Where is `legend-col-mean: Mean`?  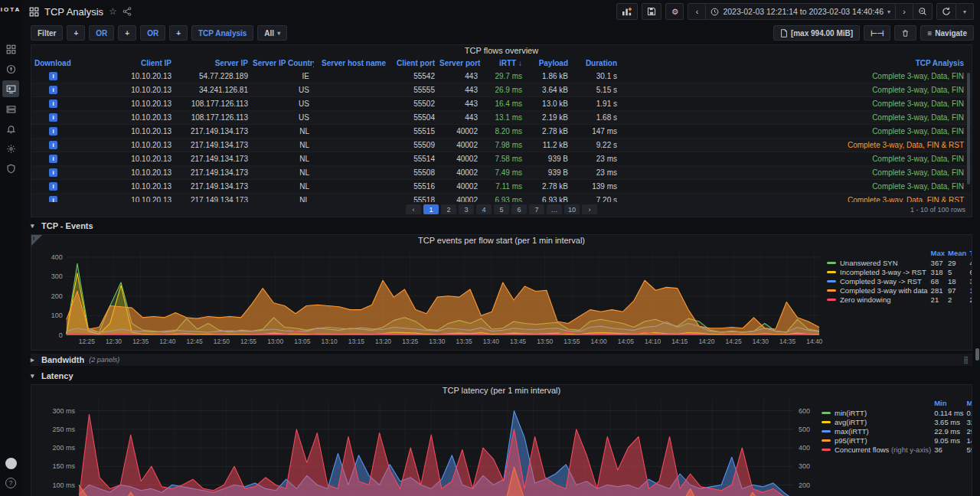
legend-col-mean: Mean is located at coordinates (957, 253).